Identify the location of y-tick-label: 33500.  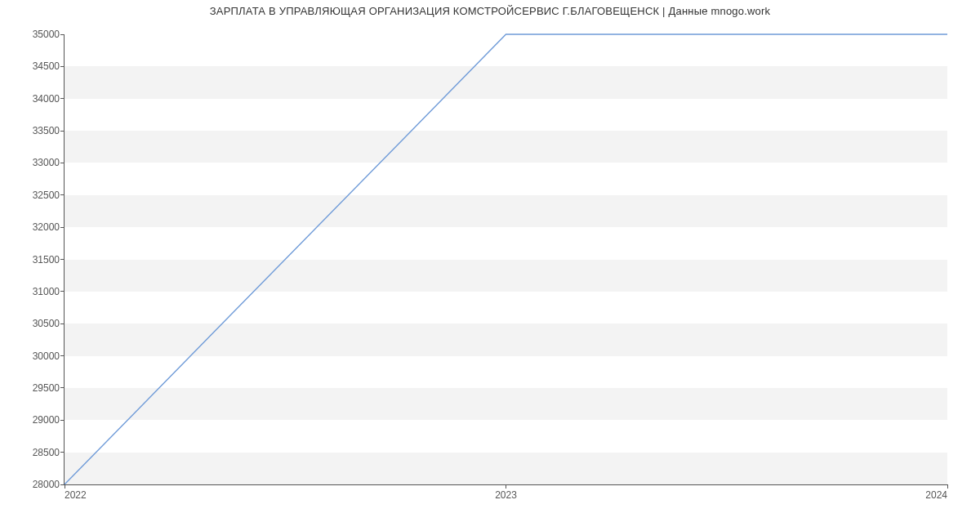
(33, 131).